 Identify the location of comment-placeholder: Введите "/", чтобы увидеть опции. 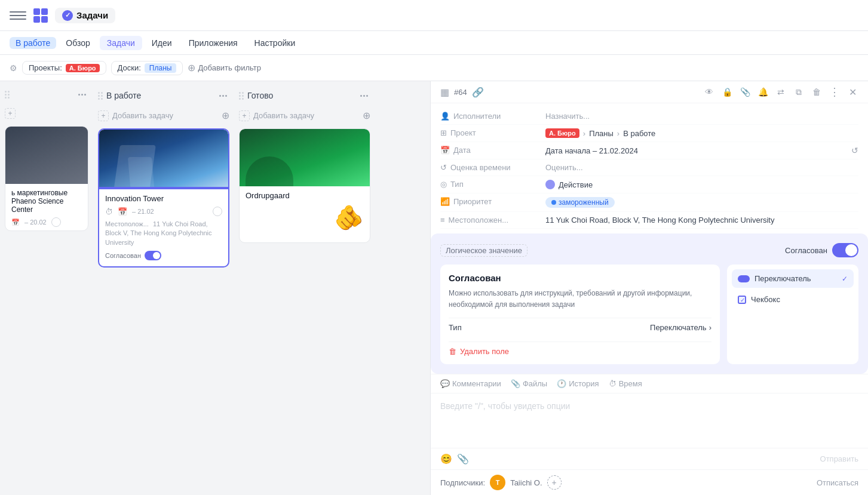
(505, 406).